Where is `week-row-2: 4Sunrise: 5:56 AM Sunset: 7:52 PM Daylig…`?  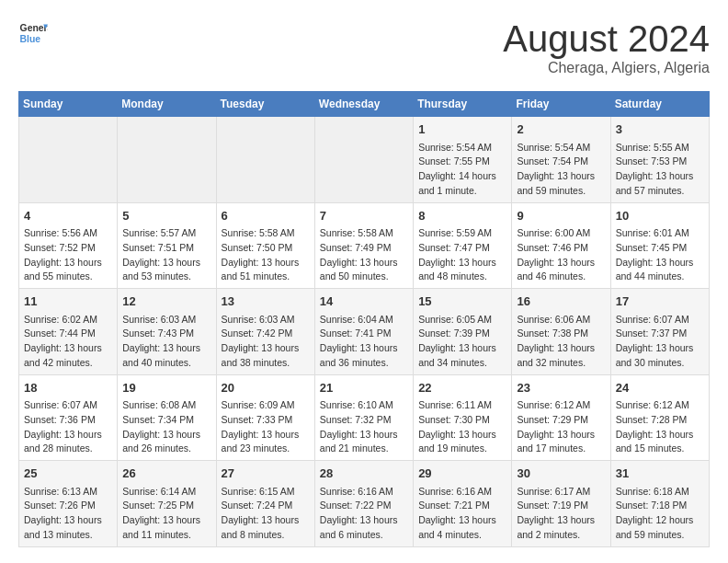
week-row-2: 4Sunrise: 5:56 AM Sunset: 7:52 PM Daylig… is located at coordinates (364, 246).